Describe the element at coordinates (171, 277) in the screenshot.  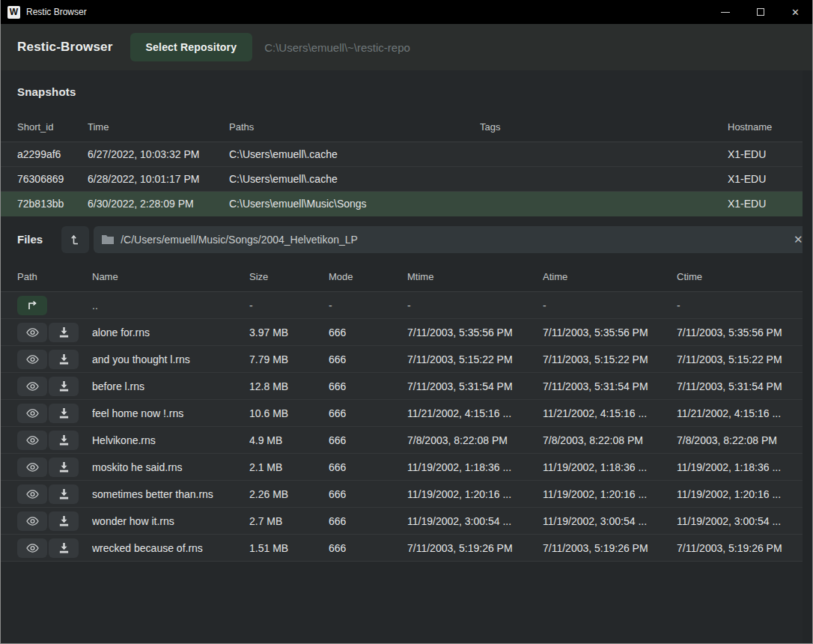
I see `column-name: Name` at that location.